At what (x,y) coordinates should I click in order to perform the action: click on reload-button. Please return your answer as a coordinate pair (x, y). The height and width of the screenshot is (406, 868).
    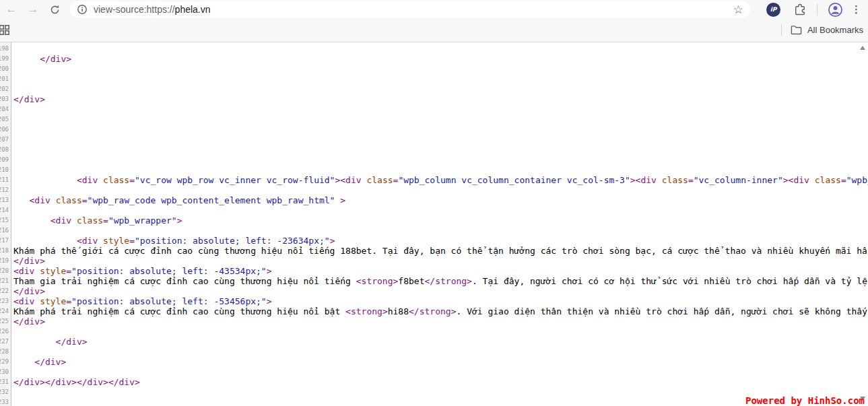
    Looking at the image, I should click on (55, 9).